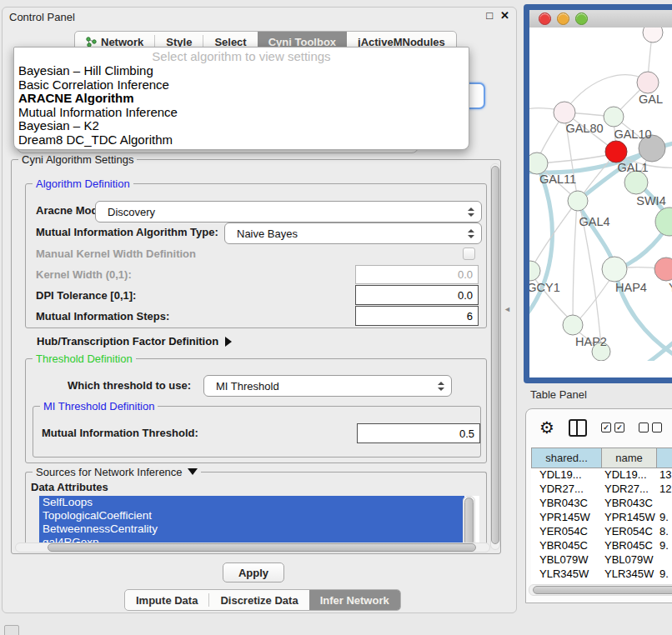 The width and height of the screenshot is (672, 635). Describe the element at coordinates (419, 433) in the screenshot. I see `mi-threshold-field: 0.5` at that location.